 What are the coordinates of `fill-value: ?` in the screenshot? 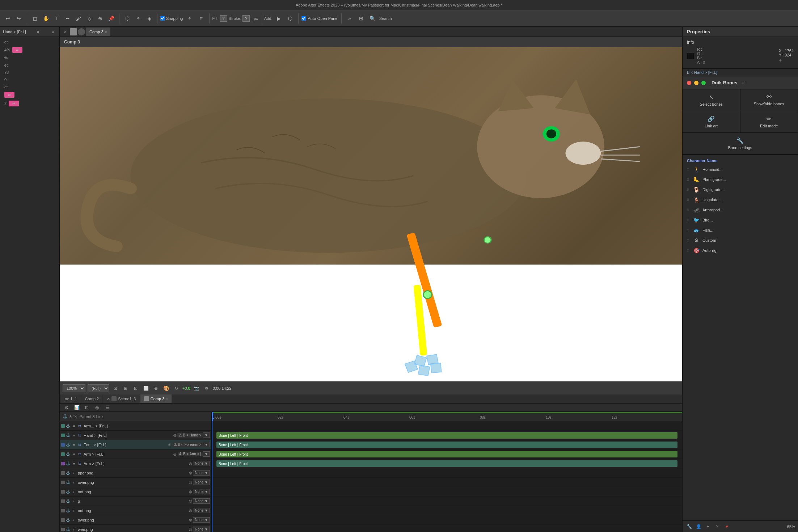 It's located at (224, 18).